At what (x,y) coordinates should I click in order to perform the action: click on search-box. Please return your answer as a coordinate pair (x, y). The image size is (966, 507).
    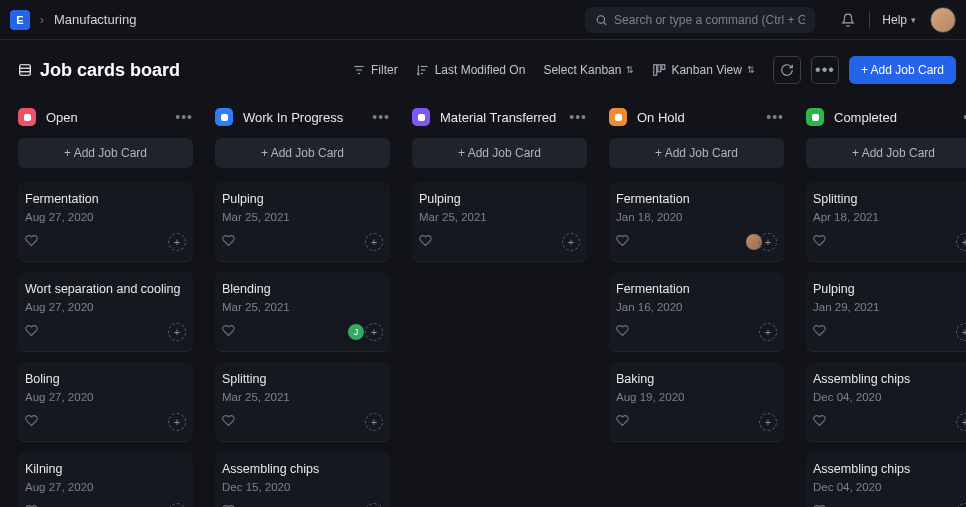
    Looking at the image, I should click on (700, 20).